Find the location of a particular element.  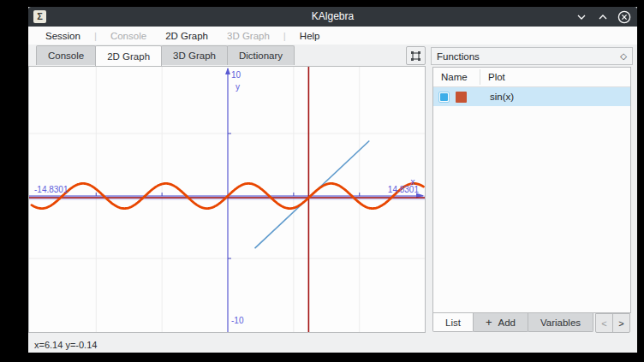

tab-3d-graph: 3D Graph is located at coordinates (194, 55).